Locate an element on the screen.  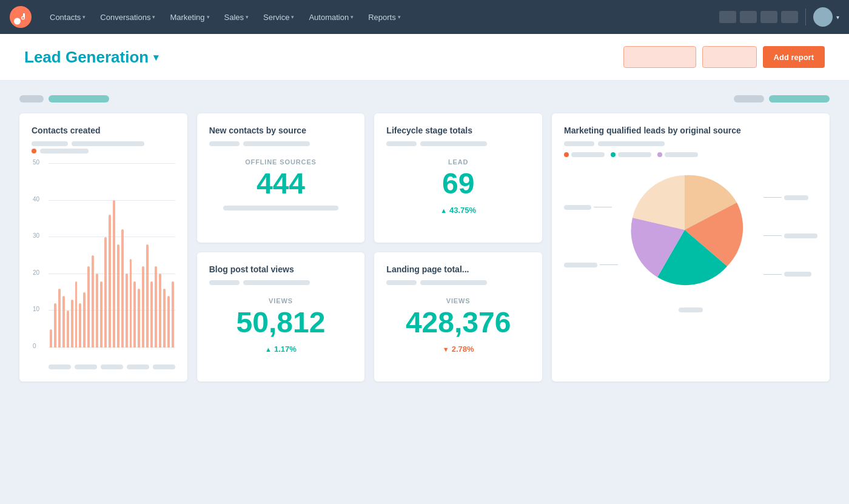
blog-views-card: Blog post total views VIEWS 50,812 ▲ 1.1… is located at coordinates (281, 317).